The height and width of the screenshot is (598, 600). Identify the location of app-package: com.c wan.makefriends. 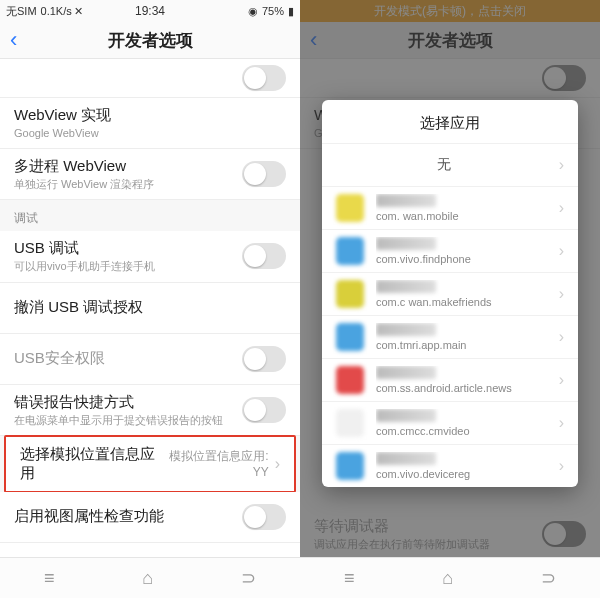
(464, 302).